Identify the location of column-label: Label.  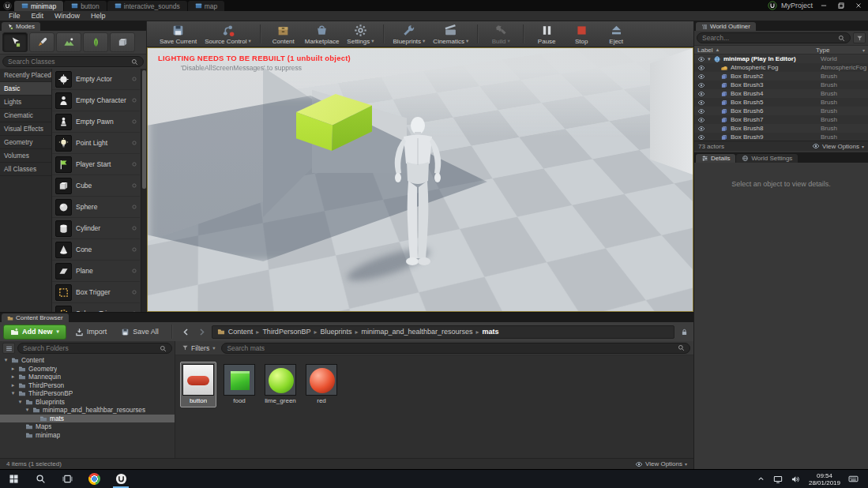
(705, 51).